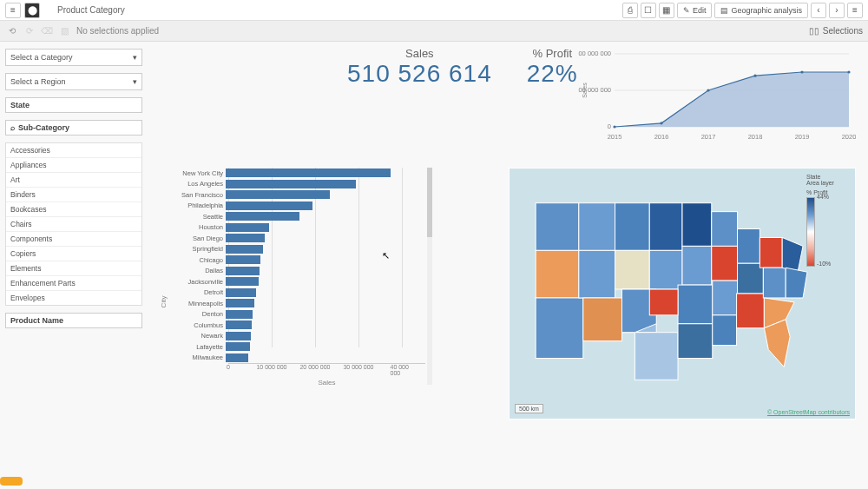  What do you see at coordinates (687, 10) in the screenshot?
I see `pencil-icon: ✎` at bounding box center [687, 10].